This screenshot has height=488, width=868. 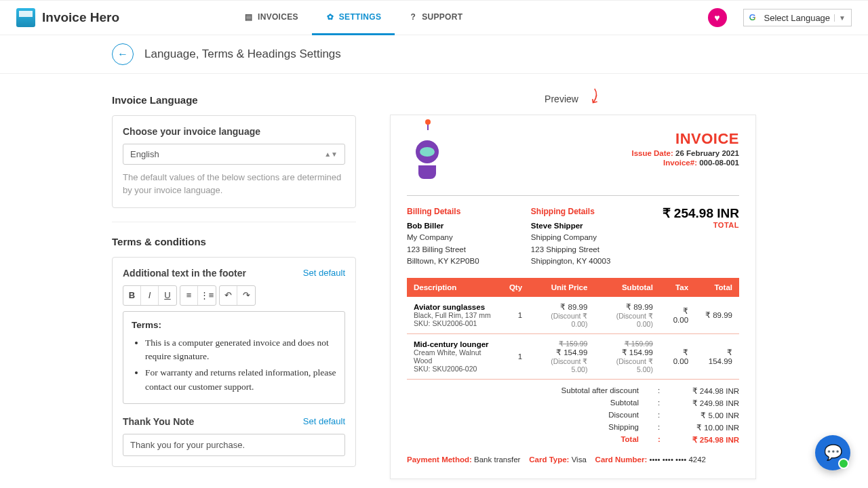 What do you see at coordinates (573, 460) in the screenshot?
I see `payment-info: Payment Method: Bank transfer Card Type:…` at bounding box center [573, 460].